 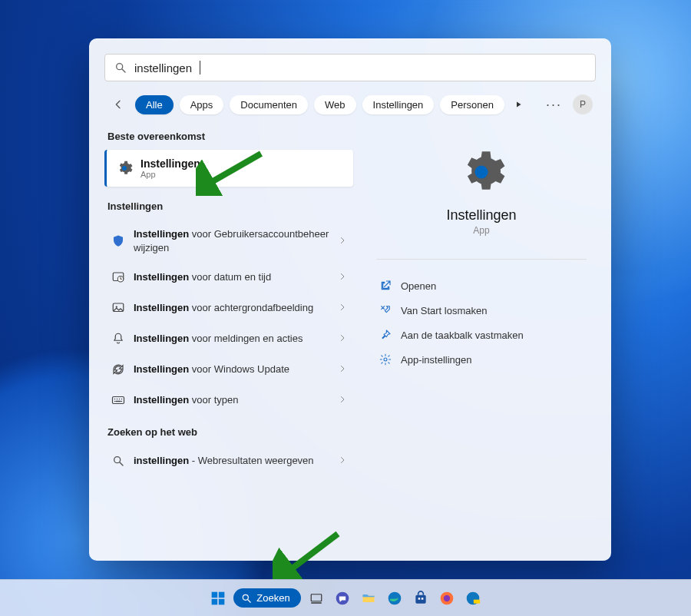 I want to click on settings-result-item: Instellingen voor typen, so click(x=229, y=400).